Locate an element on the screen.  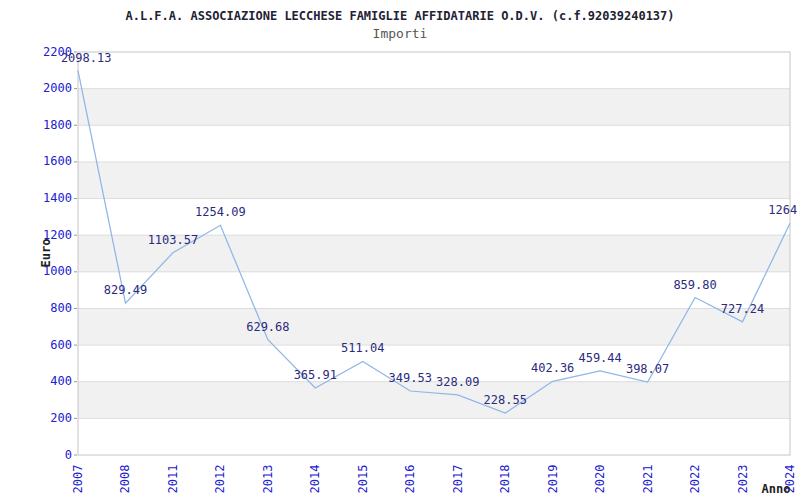
data-point-label: 2098.13 is located at coordinates (86, 58).